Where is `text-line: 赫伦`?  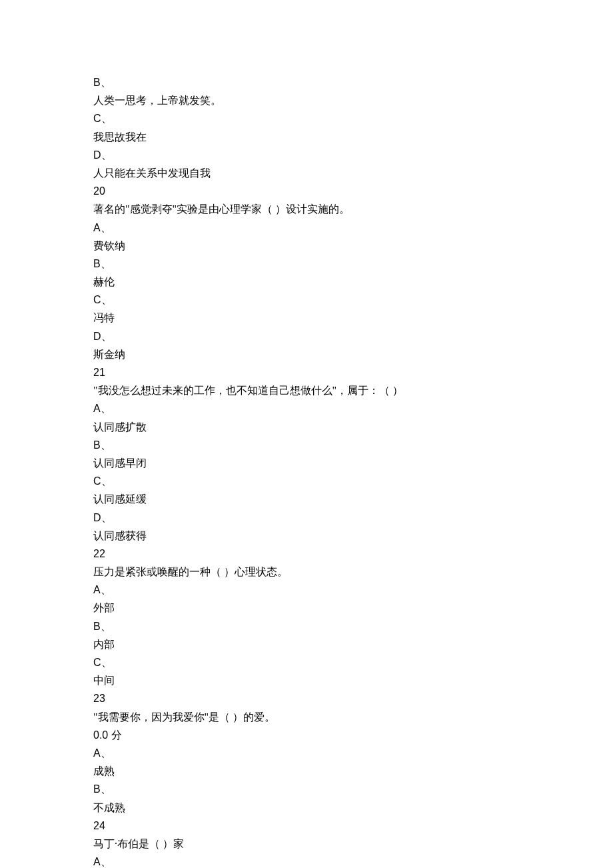 text-line: 赫伦 is located at coordinates (306, 281).